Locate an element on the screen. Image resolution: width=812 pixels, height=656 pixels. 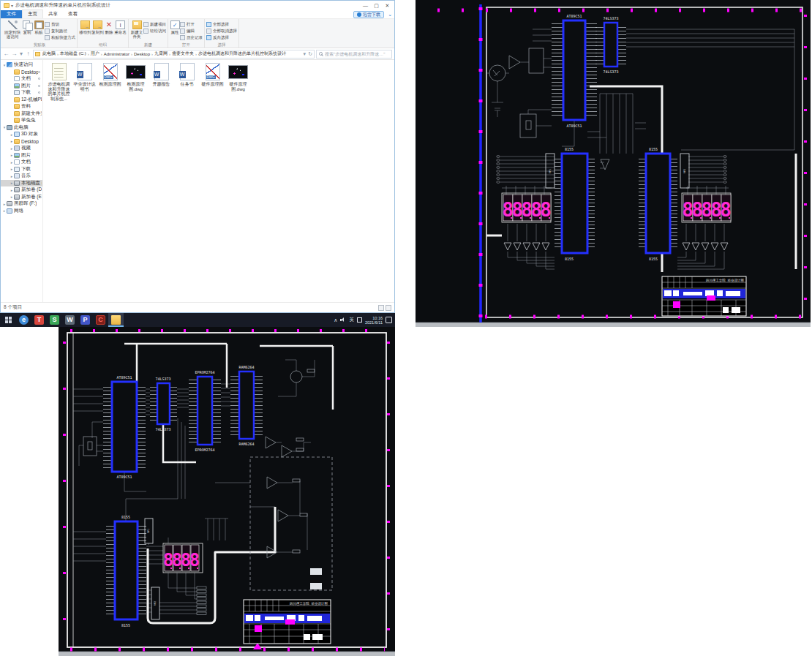
breadcrumb-folder2: 需要文件夹 is located at coordinates (183, 54).